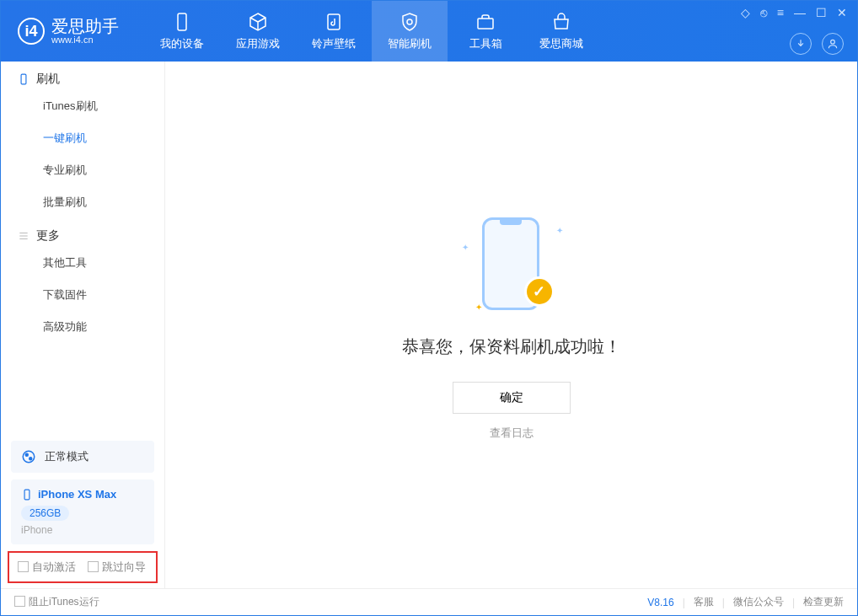  I want to click on sidebar-item-batch-flash: 批量刷机, so click(83, 202).